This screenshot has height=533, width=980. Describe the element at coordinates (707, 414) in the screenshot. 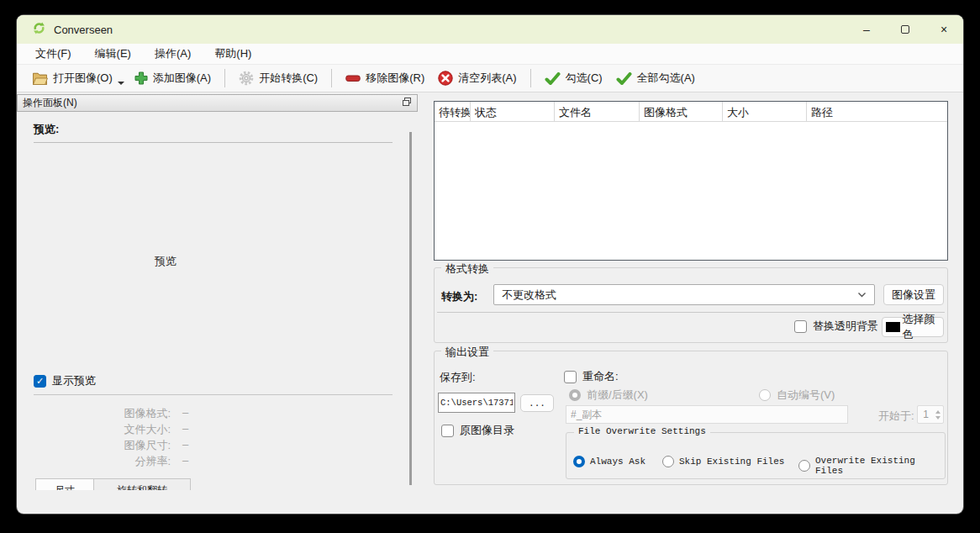

I see `rename-pattern-input` at that location.